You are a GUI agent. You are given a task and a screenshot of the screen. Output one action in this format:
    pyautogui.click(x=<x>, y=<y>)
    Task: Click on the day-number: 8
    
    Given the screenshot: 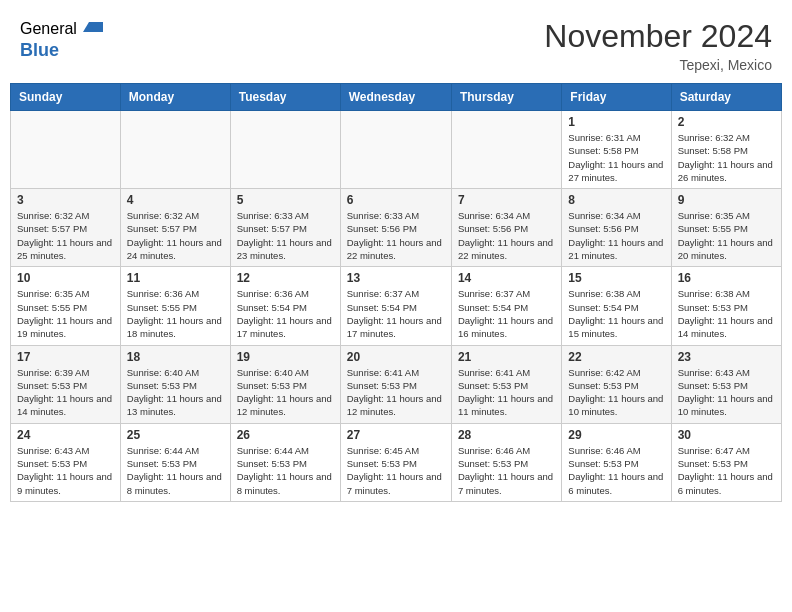 What is the action you would take?
    pyautogui.click(x=616, y=200)
    